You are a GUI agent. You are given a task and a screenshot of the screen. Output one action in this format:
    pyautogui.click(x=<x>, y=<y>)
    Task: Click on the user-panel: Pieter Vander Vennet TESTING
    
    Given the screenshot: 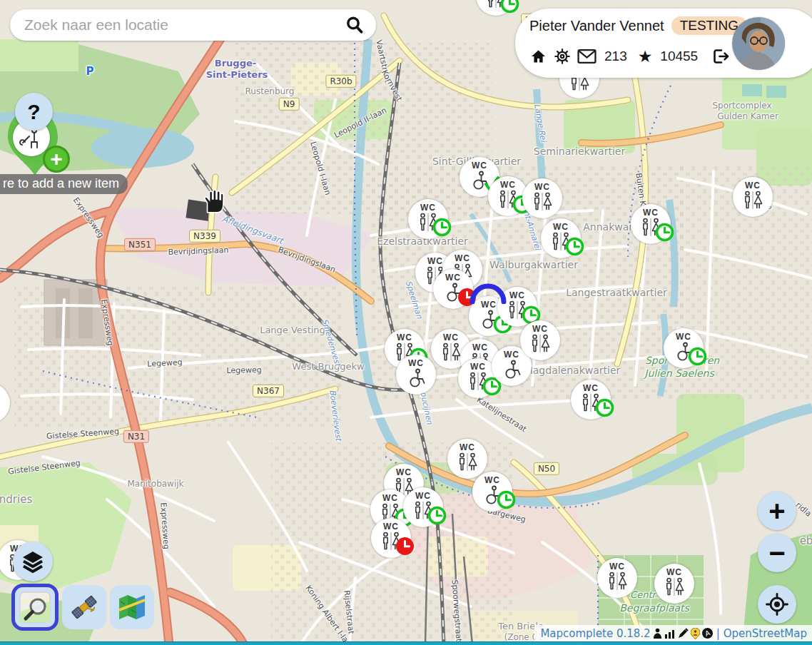 What is the action you would take?
    pyautogui.click(x=664, y=43)
    